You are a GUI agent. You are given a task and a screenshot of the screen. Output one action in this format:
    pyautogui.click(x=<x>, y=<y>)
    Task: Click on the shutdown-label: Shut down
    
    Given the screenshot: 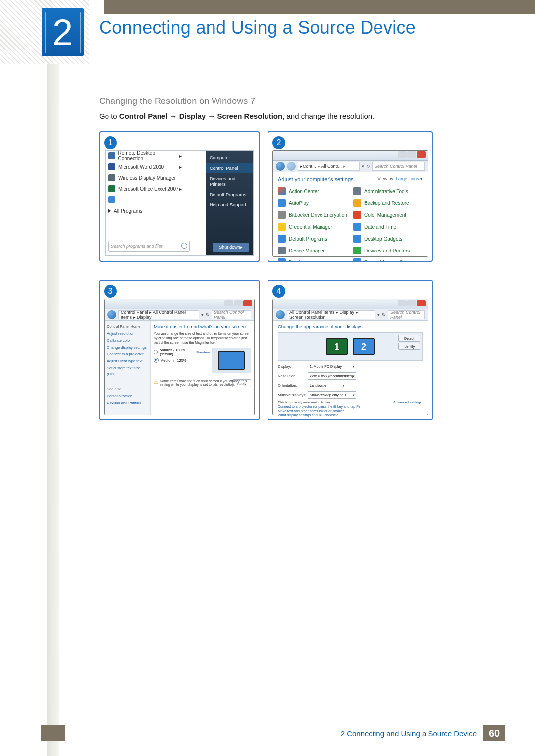 What is the action you would take?
    pyautogui.click(x=230, y=247)
    